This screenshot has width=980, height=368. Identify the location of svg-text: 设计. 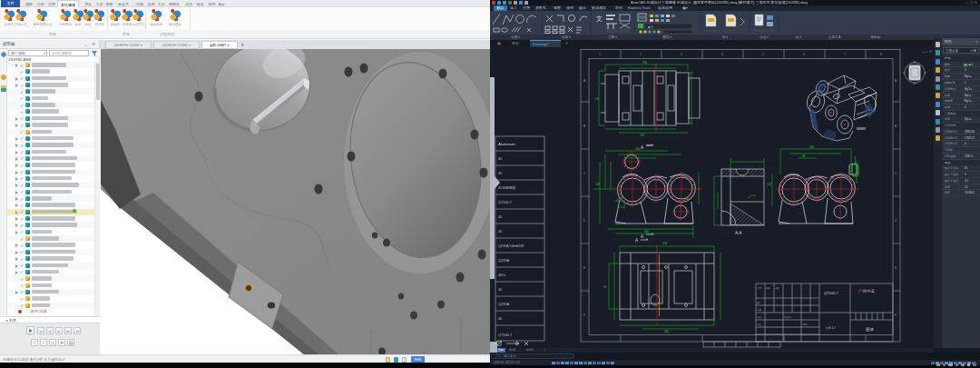
(760, 303).